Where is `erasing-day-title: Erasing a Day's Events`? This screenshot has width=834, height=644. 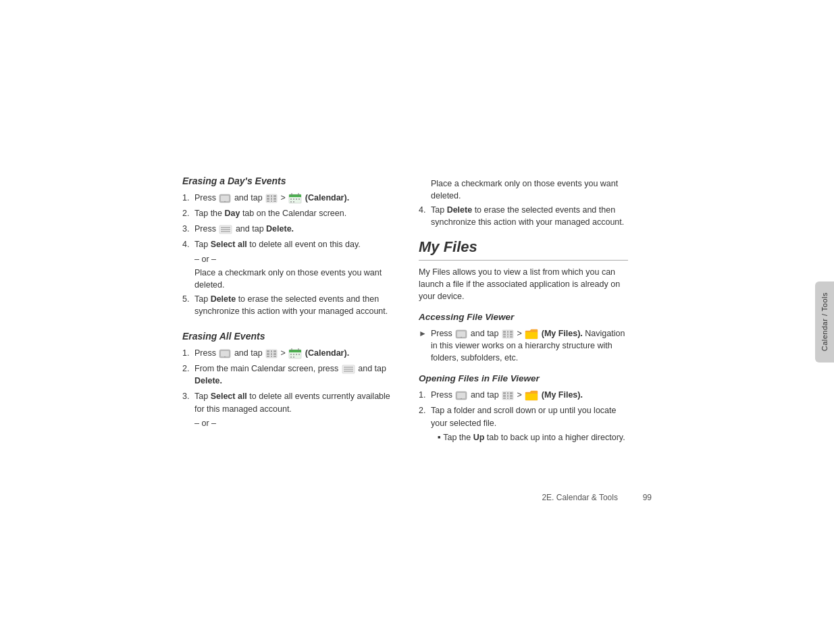 erasing-day-title: Erasing a Day's Events is located at coordinates (287, 181).